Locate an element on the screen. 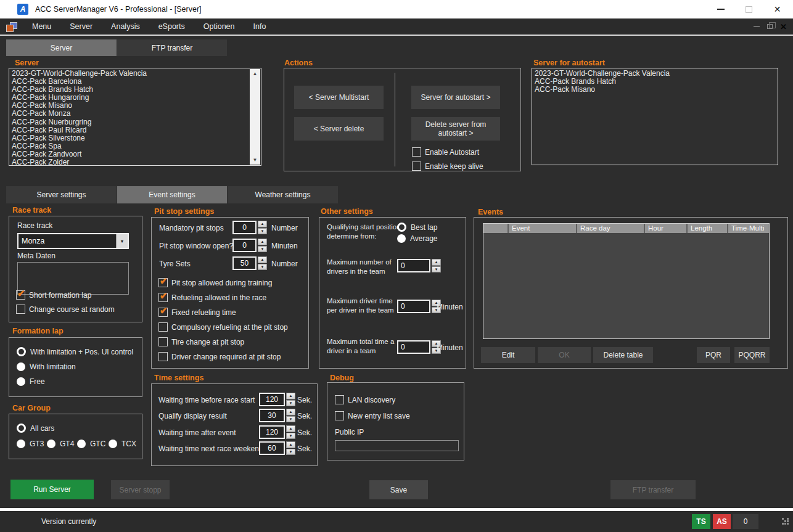 This screenshot has width=793, height=532. checkbox-enable-autostart: ✔ Enable Autostart is located at coordinates (445, 152).